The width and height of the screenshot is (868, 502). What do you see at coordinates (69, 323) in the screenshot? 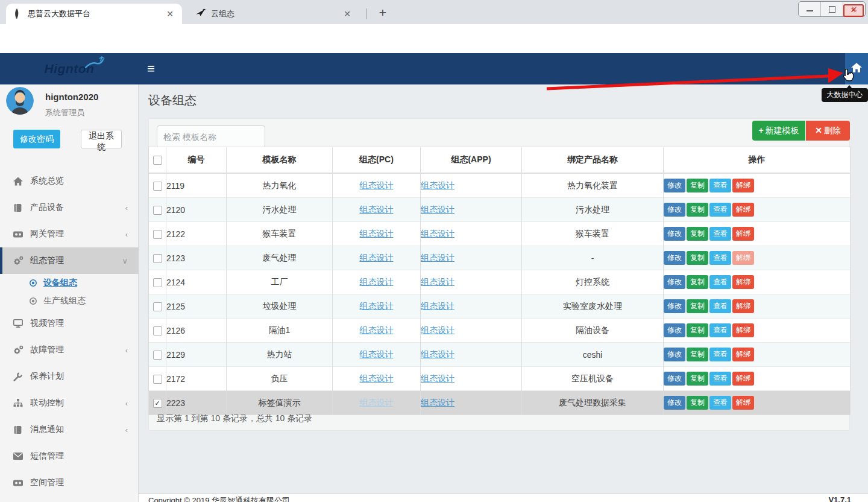
I see `sidebar-item-视频管理: 视频管理` at bounding box center [69, 323].